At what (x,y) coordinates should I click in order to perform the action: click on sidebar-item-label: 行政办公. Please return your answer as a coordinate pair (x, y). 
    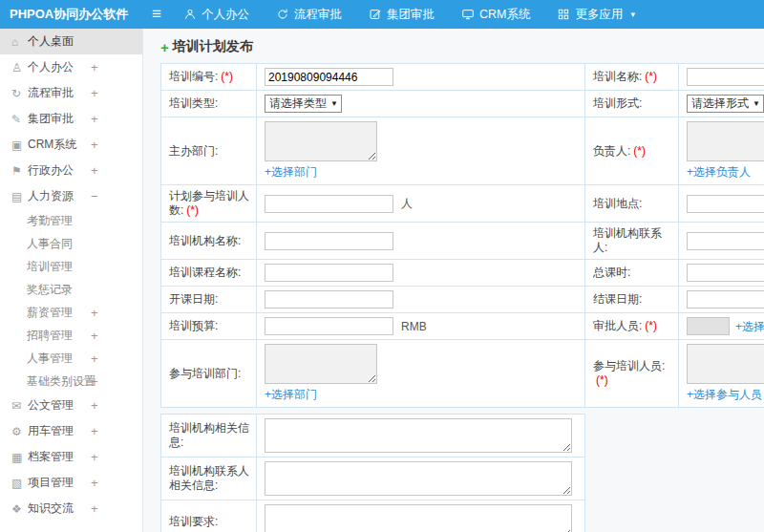
    Looking at the image, I should click on (51, 170).